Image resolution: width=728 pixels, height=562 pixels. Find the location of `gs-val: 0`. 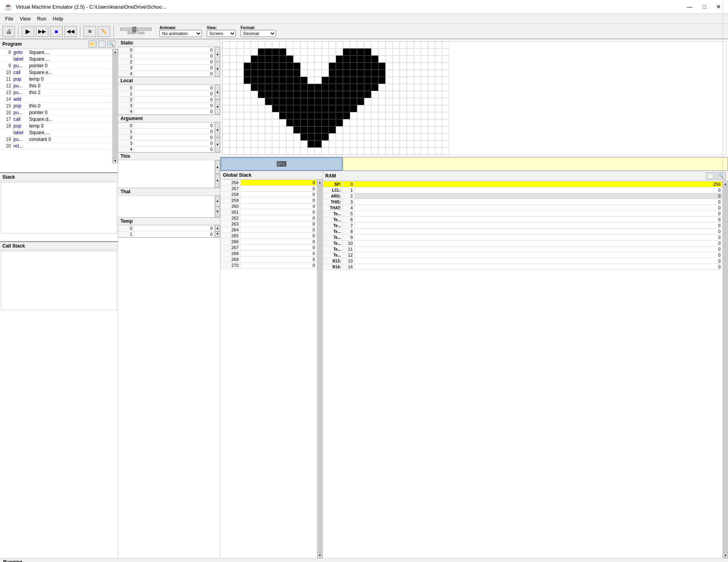

gs-val: 0 is located at coordinates (279, 248).